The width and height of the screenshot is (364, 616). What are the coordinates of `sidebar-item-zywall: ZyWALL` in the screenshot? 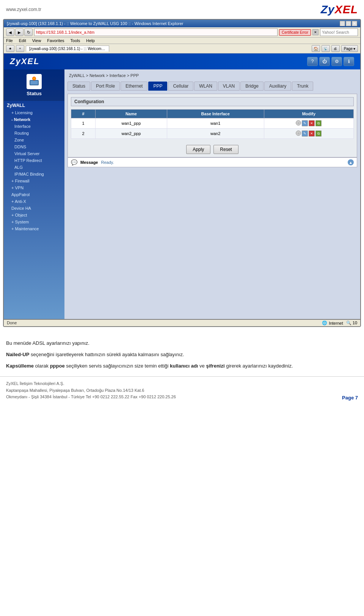 It's located at (34, 105).